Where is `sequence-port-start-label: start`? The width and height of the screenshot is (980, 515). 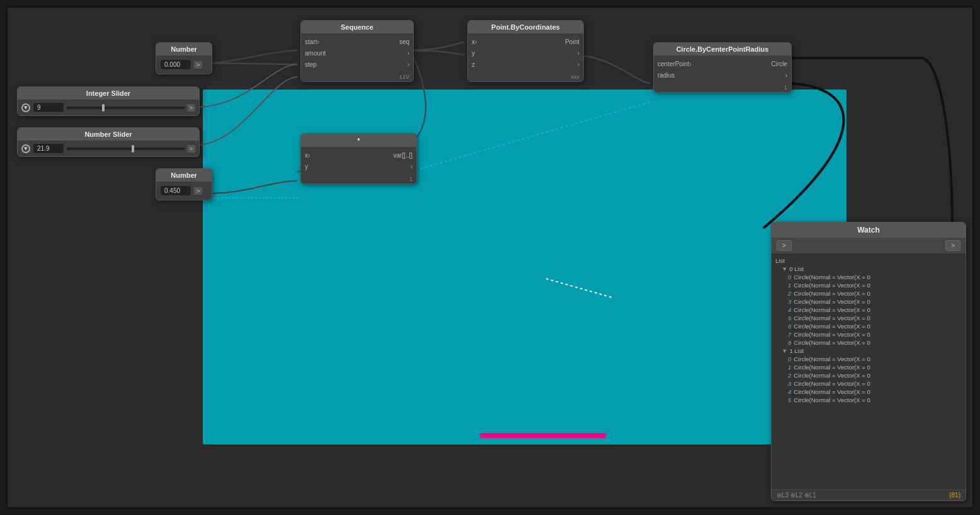 sequence-port-start-label: start is located at coordinates (311, 42).